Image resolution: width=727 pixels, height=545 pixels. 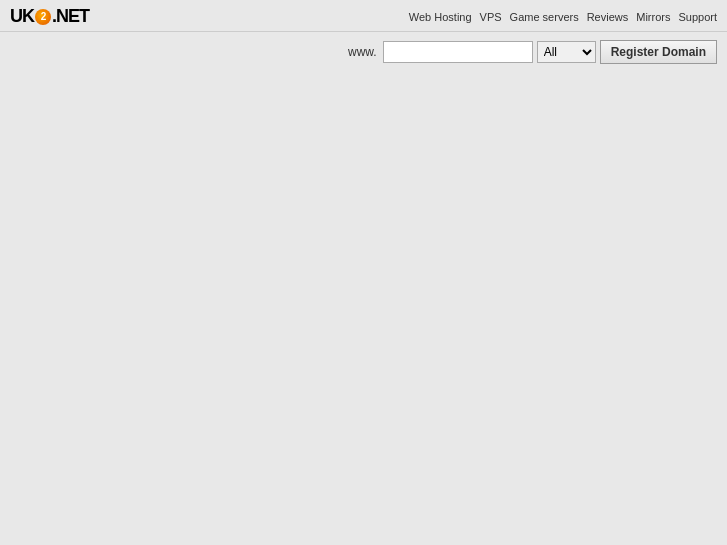 I want to click on nav-game-servers: Game servers, so click(x=544, y=17).